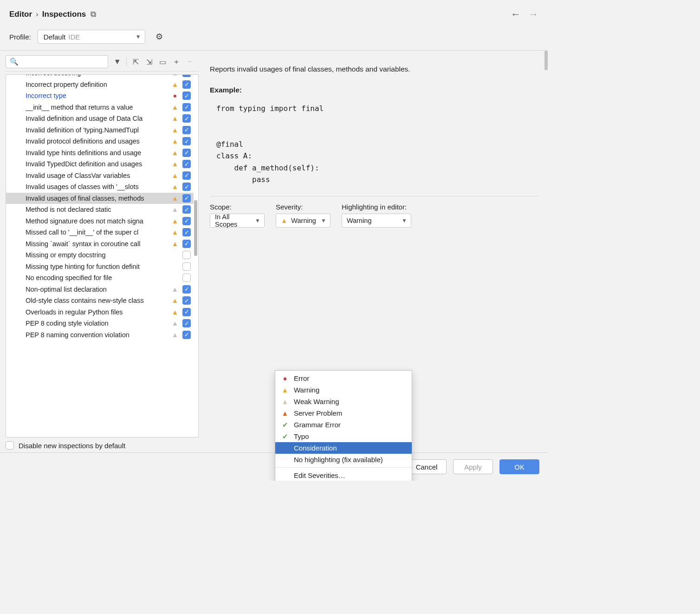 Image resolution: width=700 pixels, height=614 pixels. What do you see at coordinates (100, 232) in the screenshot?
I see `inspection-row: Missed call to '__init__' of the super c…` at bounding box center [100, 232].